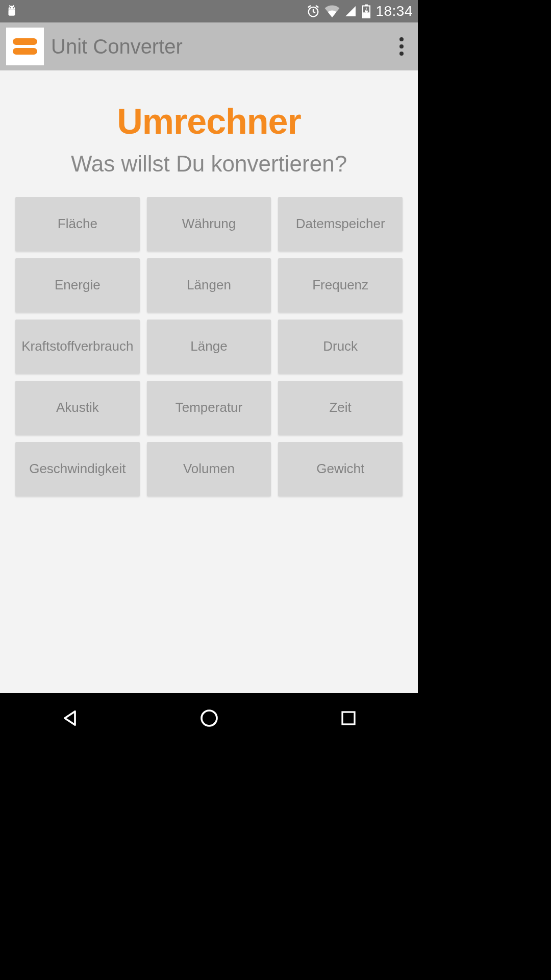 This screenshot has height=980, width=551. What do you see at coordinates (341, 224) in the screenshot?
I see `tile-label: Datemspeicher` at bounding box center [341, 224].